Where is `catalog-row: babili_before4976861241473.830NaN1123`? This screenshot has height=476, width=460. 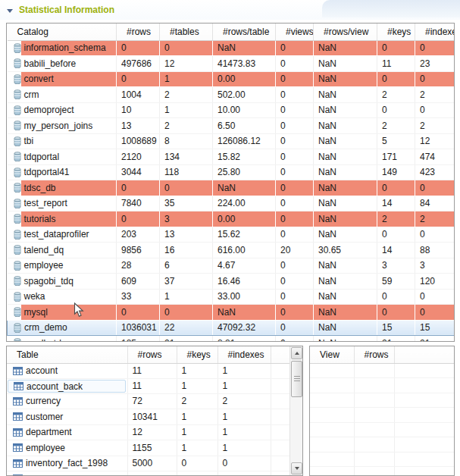
catalog-row: babili_before4976861241473.830NaN1123 is located at coordinates (231, 64).